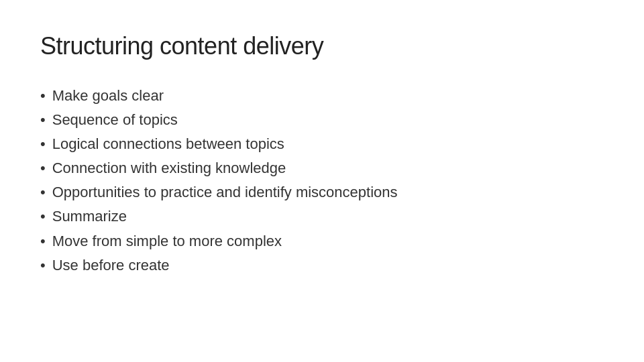  What do you see at coordinates (322, 168) in the screenshot?
I see `list-item: •Connection with existing knowledge` at bounding box center [322, 168].